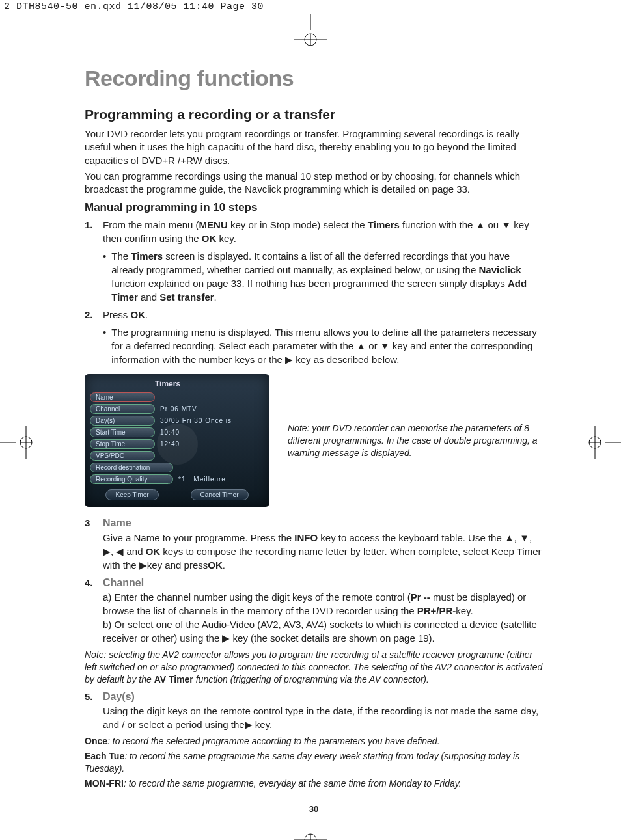 This screenshot has height=840, width=621. What do you see at coordinates (323, 583) in the screenshot?
I see `step-label: Channel` at bounding box center [323, 583].